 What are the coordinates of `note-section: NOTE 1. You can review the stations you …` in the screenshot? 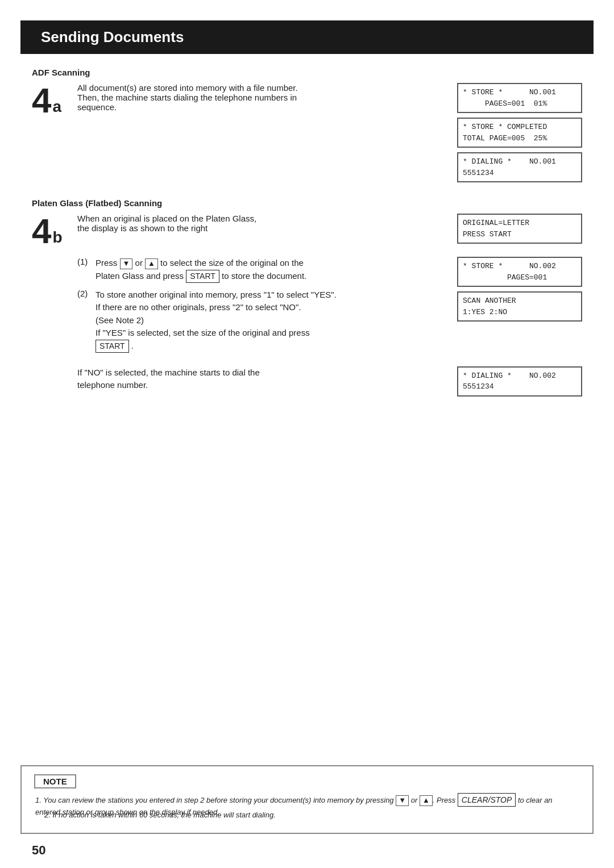 It's located at (307, 800).